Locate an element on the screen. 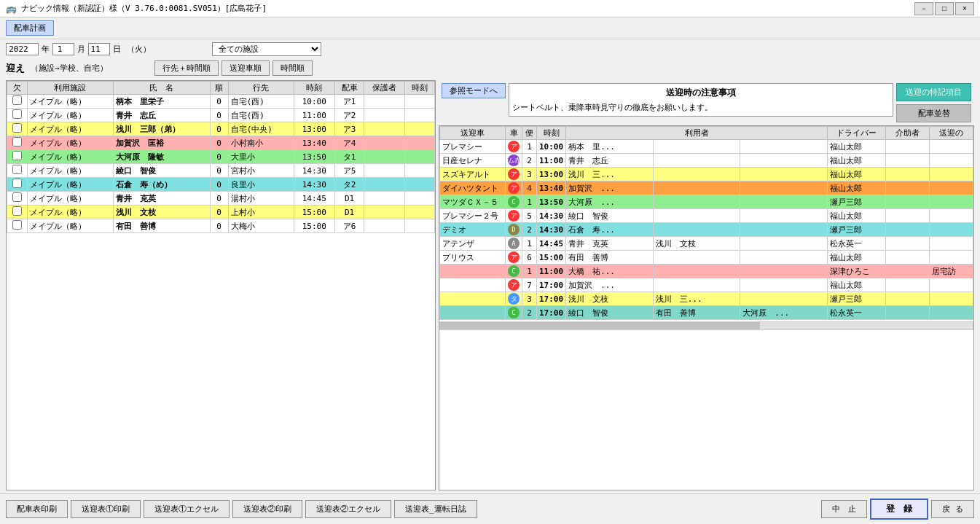 This screenshot has width=980, height=524. haisha-keikaku-button: 配車計画 is located at coordinates (30, 28).